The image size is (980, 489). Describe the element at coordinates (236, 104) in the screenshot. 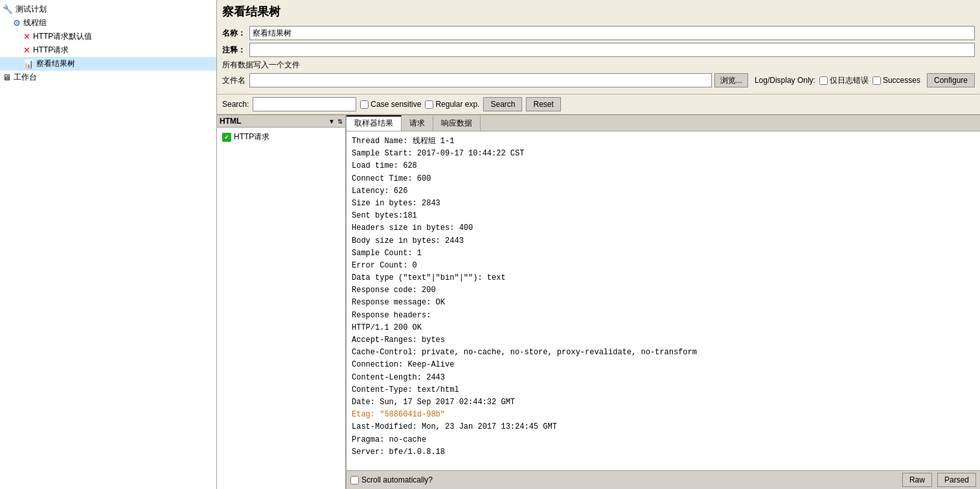

I see `search-label: Search:` at that location.